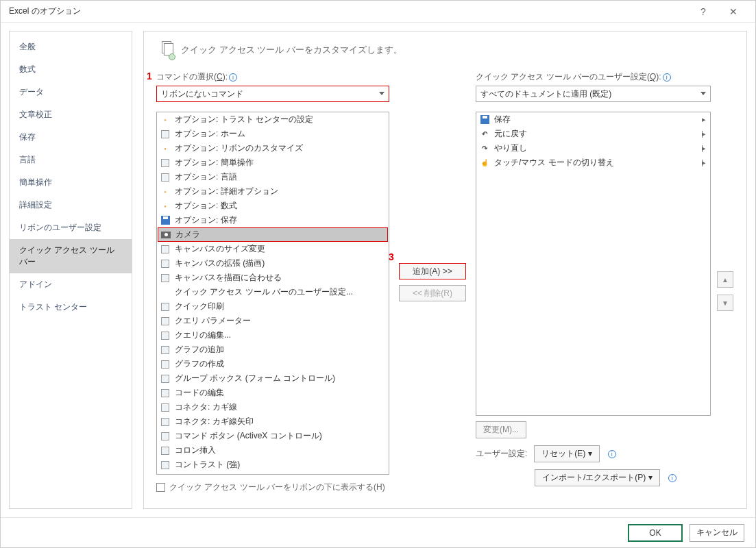 This screenshot has height=548, width=756. I want to click on qat-item: ↷やり直し|▸, so click(594, 148).